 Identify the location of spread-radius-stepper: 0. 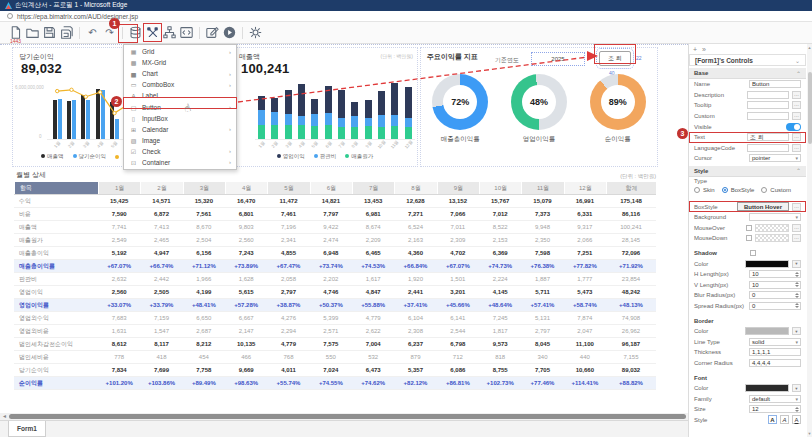
(775, 306).